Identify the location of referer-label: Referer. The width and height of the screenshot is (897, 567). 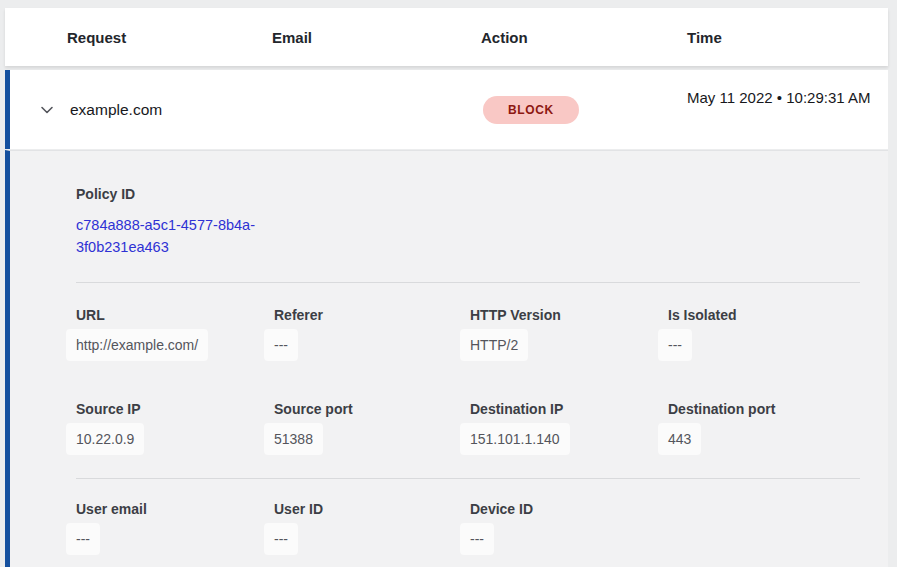
(372, 315).